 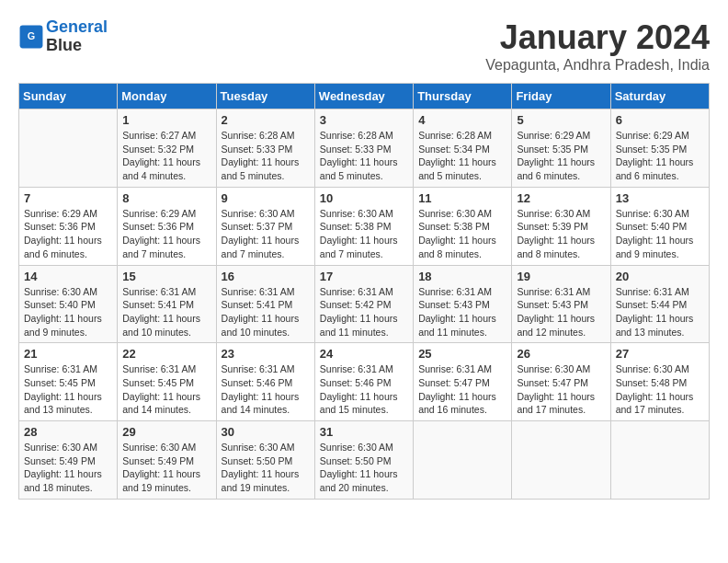 I want to click on day-cell: 27Sunrise: 6:30 AMSunset: 5:48 PMDayligh…, so click(x=660, y=383).